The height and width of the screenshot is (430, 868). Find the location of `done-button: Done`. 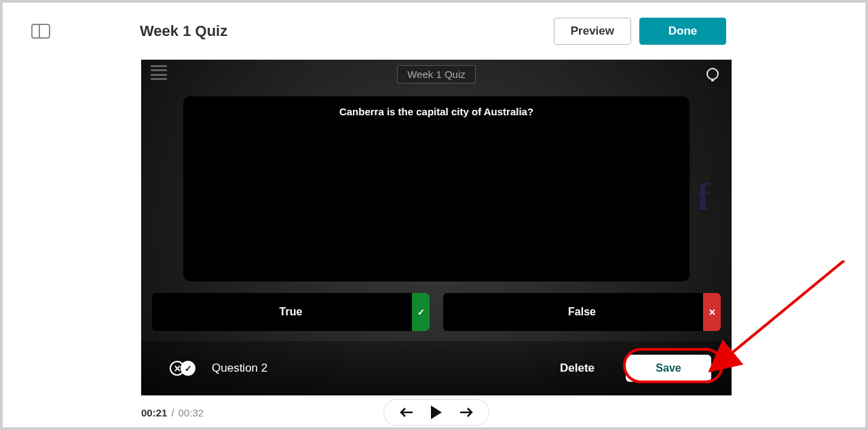

done-button: Done is located at coordinates (683, 31).